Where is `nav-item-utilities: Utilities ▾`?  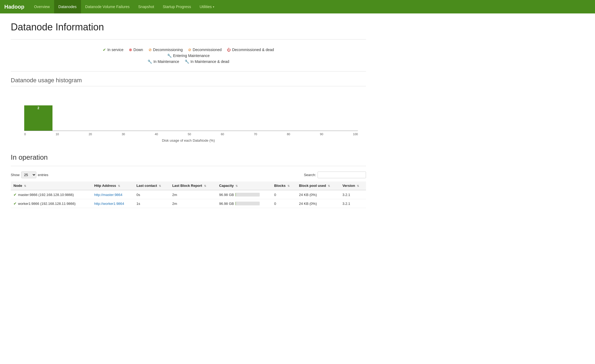 nav-item-utilities: Utilities ▾ is located at coordinates (207, 7).